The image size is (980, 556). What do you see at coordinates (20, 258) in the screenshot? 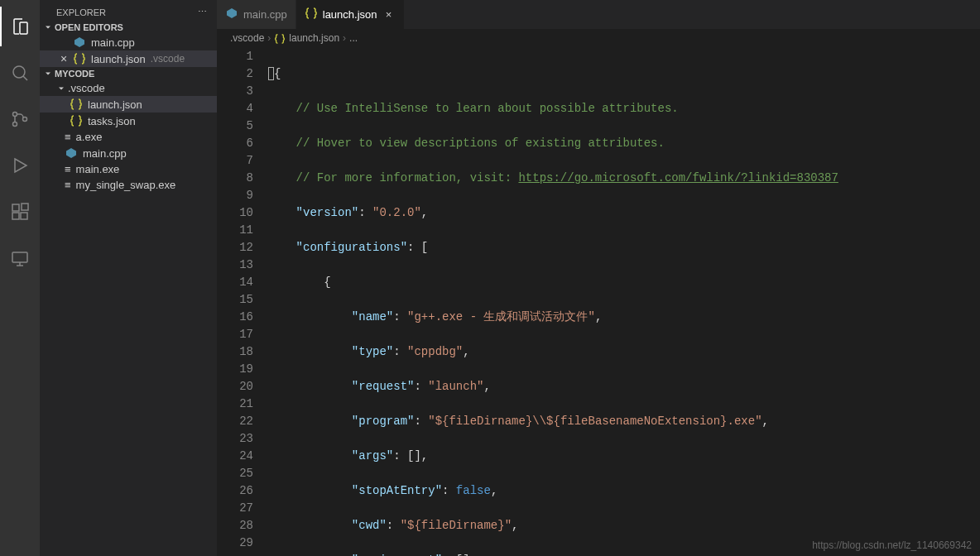
I see `remote-icon` at bounding box center [20, 258].